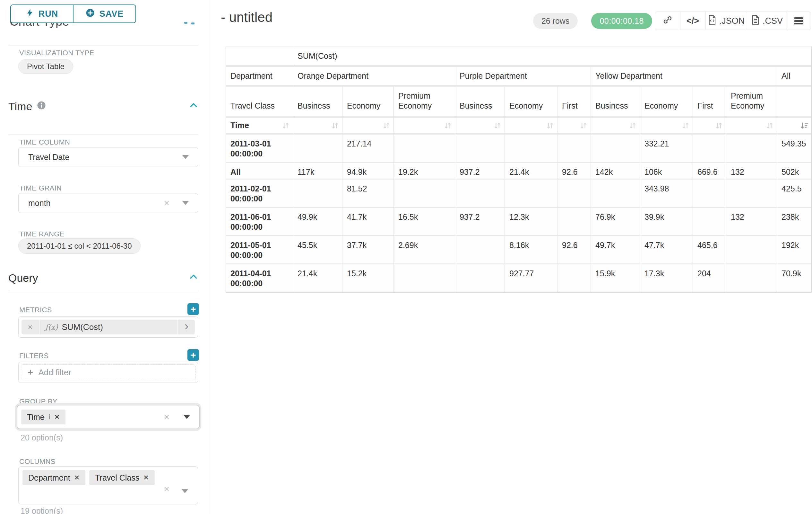 The width and height of the screenshot is (812, 514). I want to click on run-button: RUN, so click(42, 14).